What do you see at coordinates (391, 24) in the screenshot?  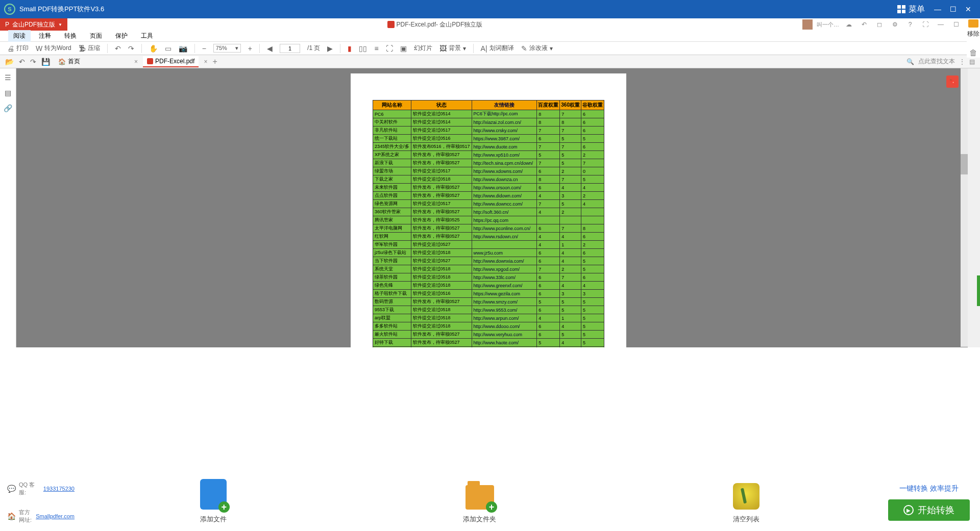 I see `pdf-icon` at bounding box center [391, 24].